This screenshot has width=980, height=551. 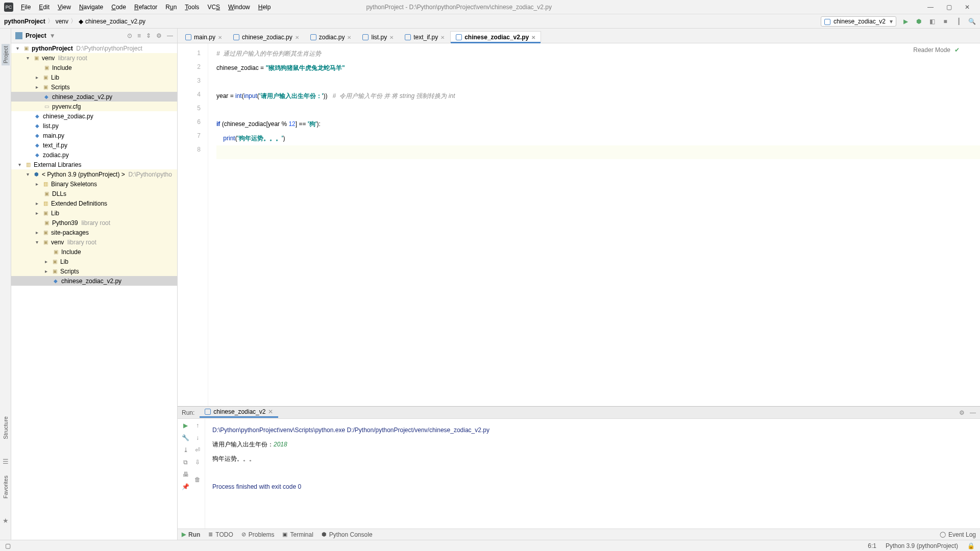 What do you see at coordinates (94, 67) in the screenshot?
I see `tree-include: ▣Include` at bounding box center [94, 67].